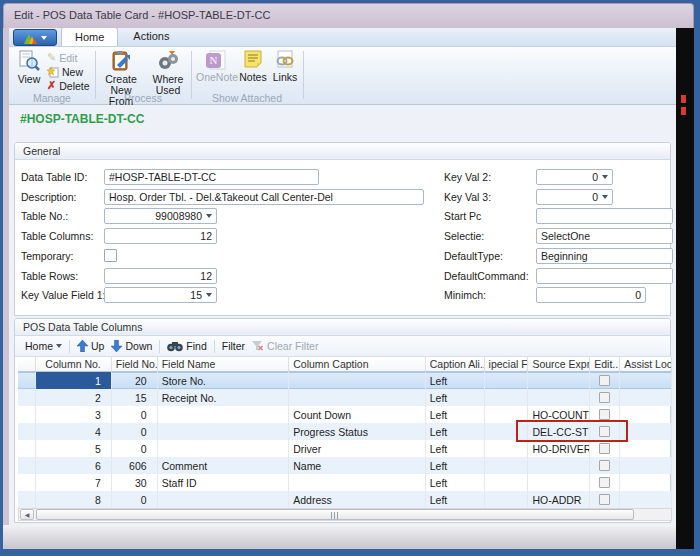 This screenshot has width=700, height=556. What do you see at coordinates (358, 364) in the screenshot?
I see `col-header-caption: Column Caption` at bounding box center [358, 364].